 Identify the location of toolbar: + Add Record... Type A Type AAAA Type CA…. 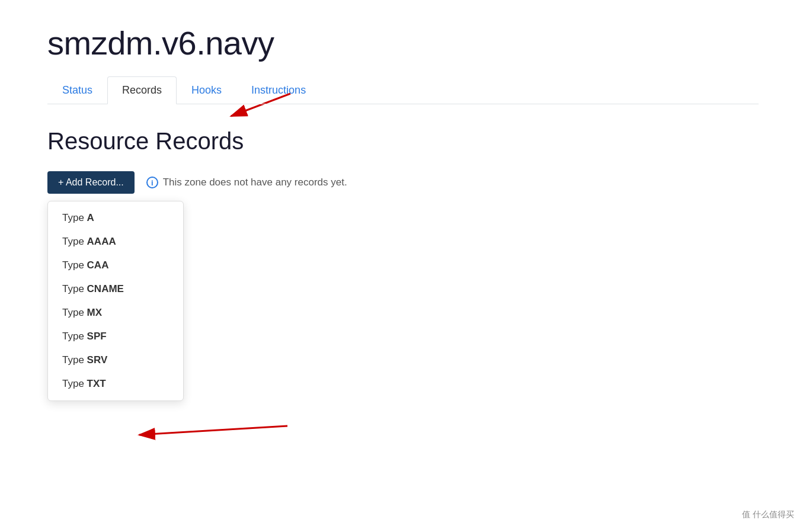
(403, 182).